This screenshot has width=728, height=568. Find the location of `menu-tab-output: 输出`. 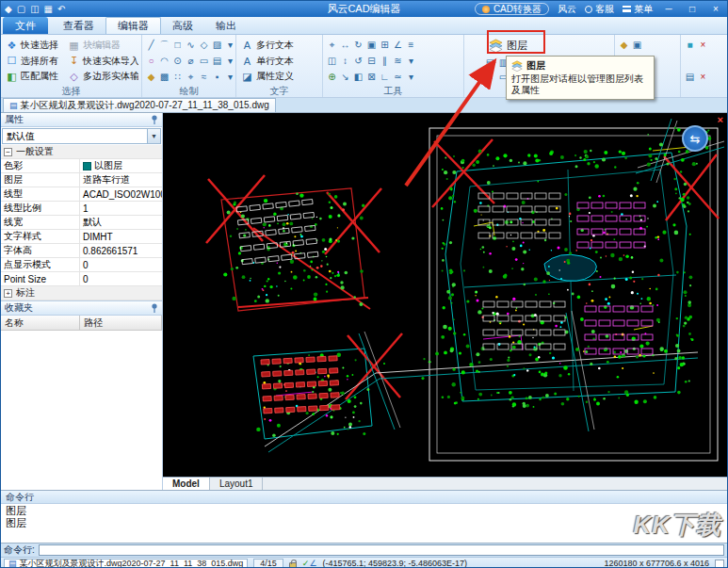

menu-tab-output: 输出 is located at coordinates (226, 25).